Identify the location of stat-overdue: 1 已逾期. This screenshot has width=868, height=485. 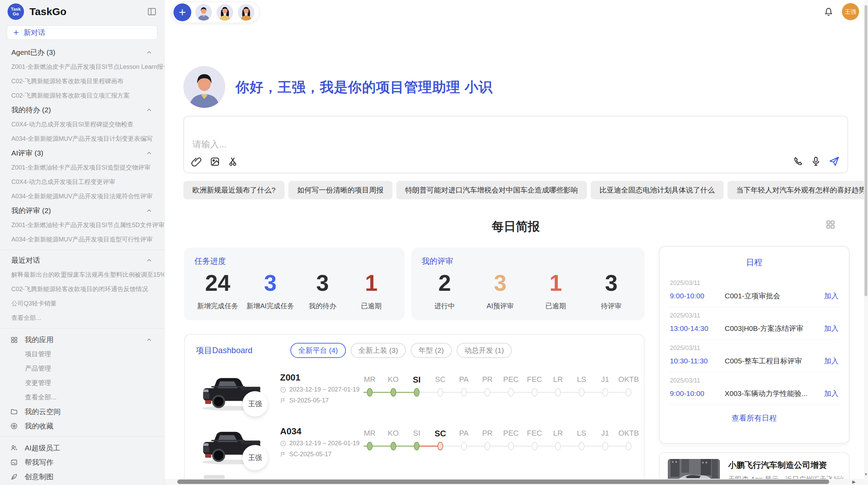
(371, 290).